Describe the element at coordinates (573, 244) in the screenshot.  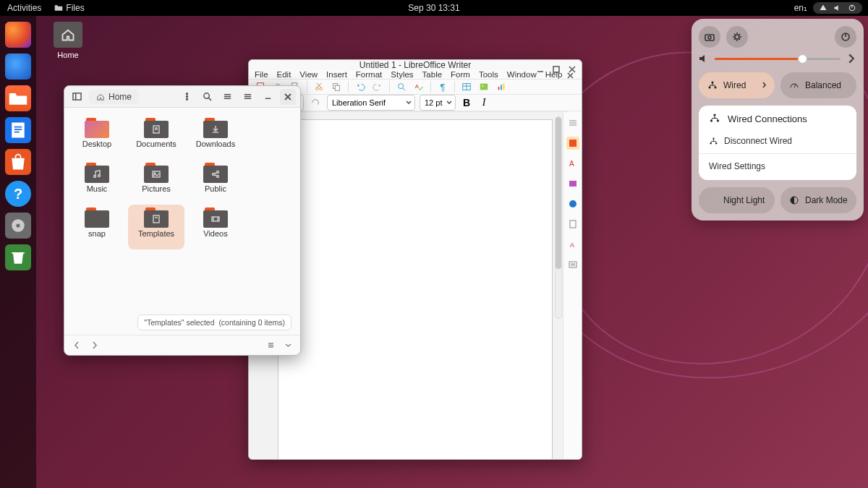
I see `inspector-icon: A` at that location.